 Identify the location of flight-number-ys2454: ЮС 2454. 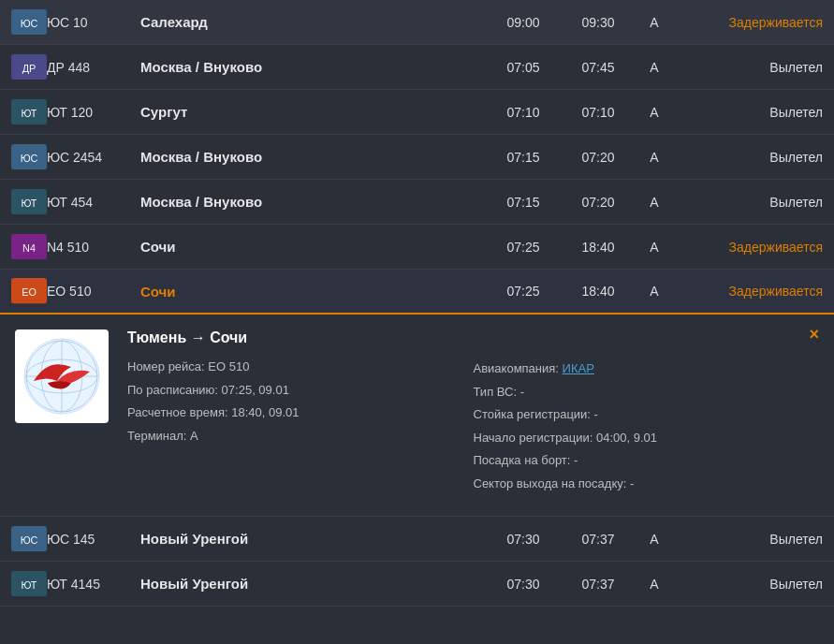
(94, 157).